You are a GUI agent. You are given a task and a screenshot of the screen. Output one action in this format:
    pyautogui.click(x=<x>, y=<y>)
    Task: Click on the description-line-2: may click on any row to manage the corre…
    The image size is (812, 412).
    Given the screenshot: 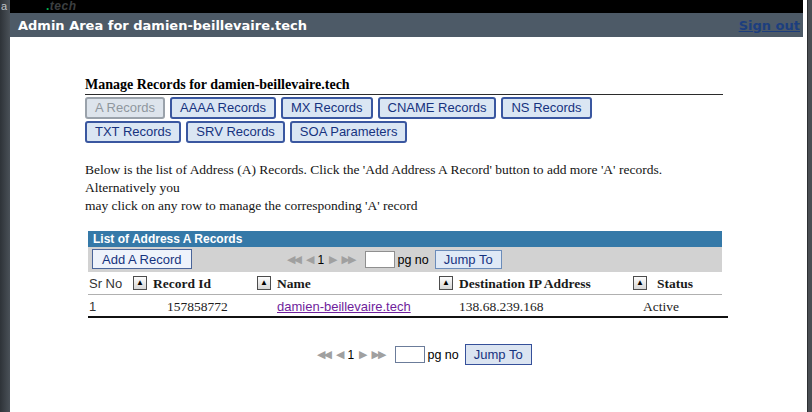 What is the action you would take?
    pyautogui.click(x=405, y=206)
    